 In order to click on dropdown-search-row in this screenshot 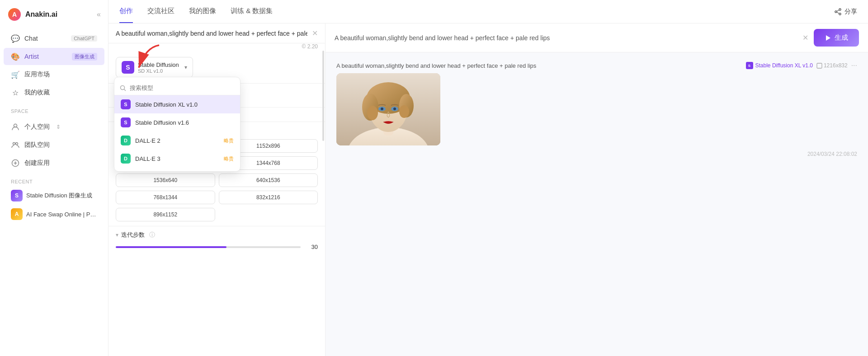, I will do `click(177, 88)`.